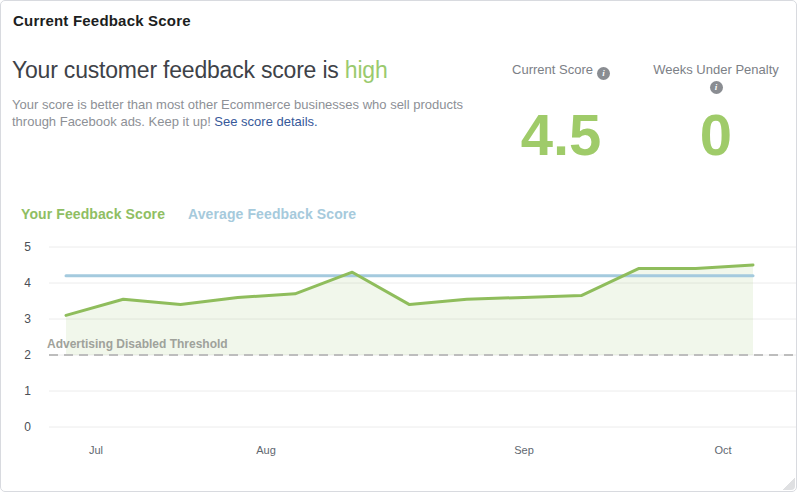 The width and height of the screenshot is (797, 492). Describe the element at coordinates (188, 214) in the screenshot. I see `chart-legend: Your Feedback Score Average Feedback Sco…` at that location.